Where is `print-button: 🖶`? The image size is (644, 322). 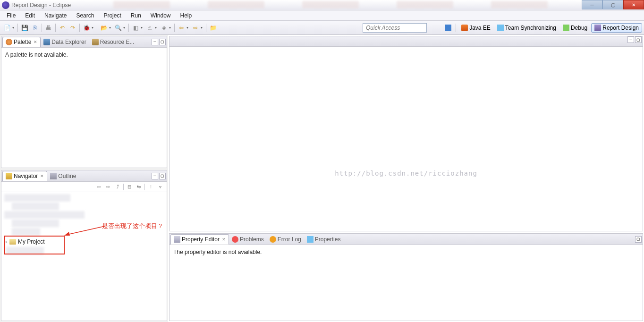
print-button: 🖶 is located at coordinates (49, 28).